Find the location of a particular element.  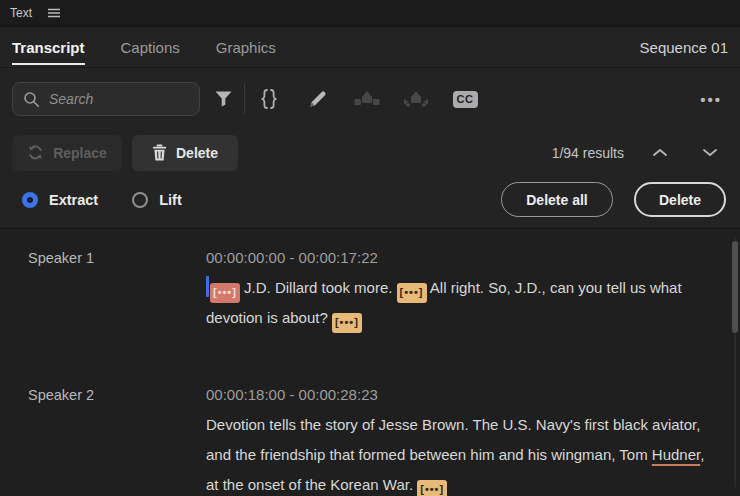

delete-all-button: Delete all is located at coordinates (557, 200).